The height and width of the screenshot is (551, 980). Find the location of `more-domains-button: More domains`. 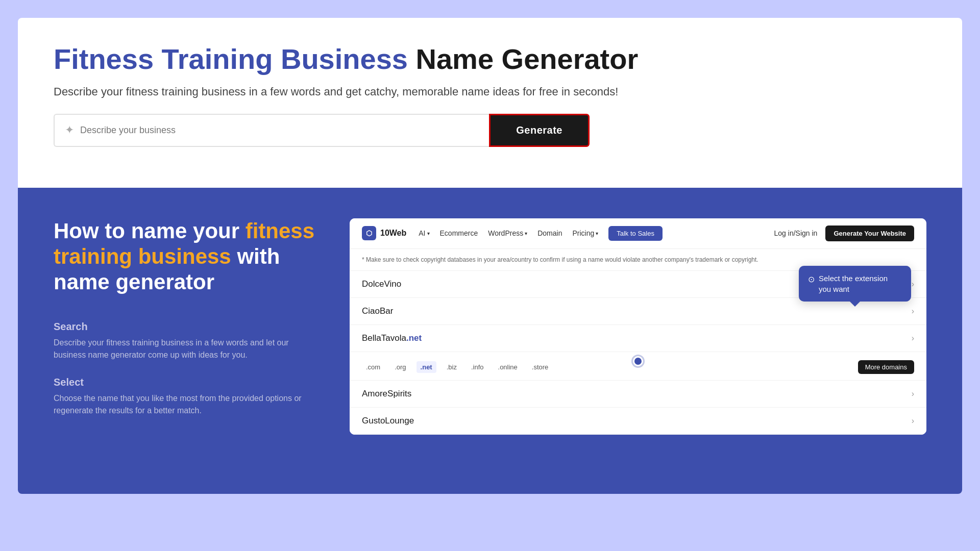

more-domains-button: More domains is located at coordinates (886, 367).